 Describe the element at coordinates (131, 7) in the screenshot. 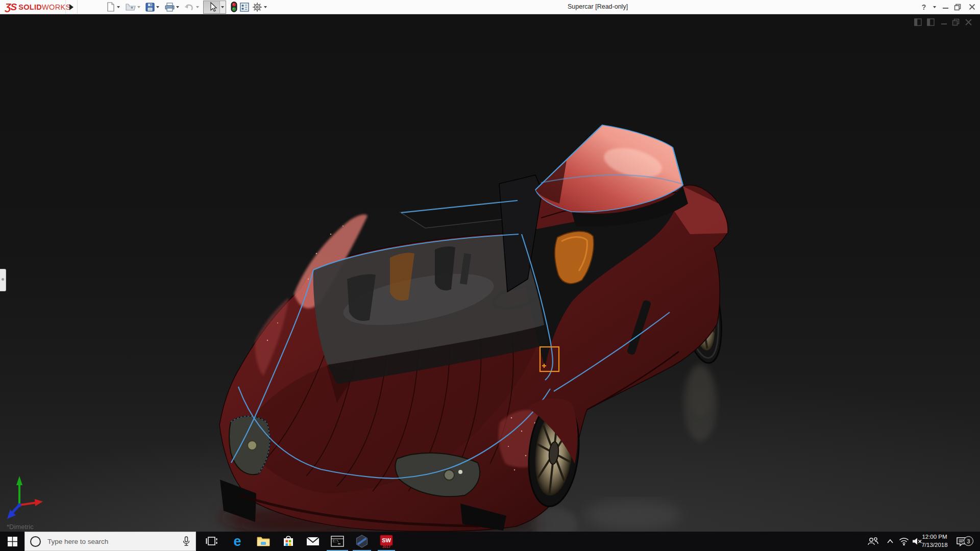

I see `open-folder-icon` at that location.